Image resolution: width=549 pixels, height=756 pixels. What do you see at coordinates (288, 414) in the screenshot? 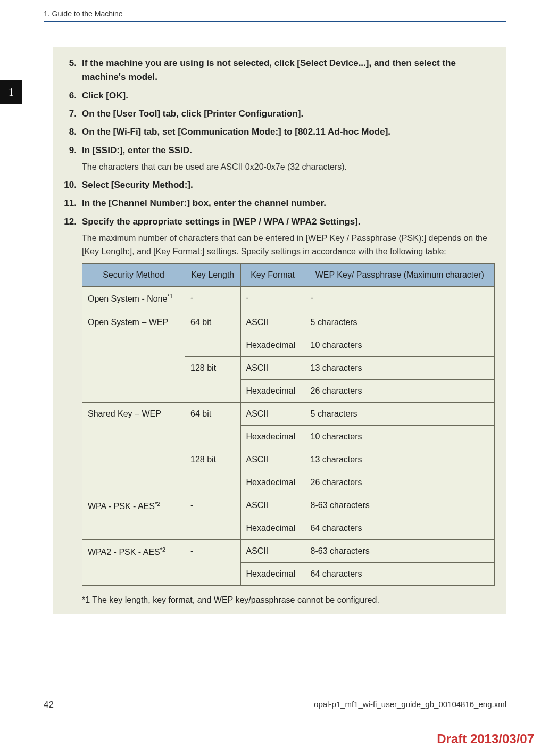
I see `table-row: Shared Key – WEP64 bitASCII5 characters` at bounding box center [288, 414].